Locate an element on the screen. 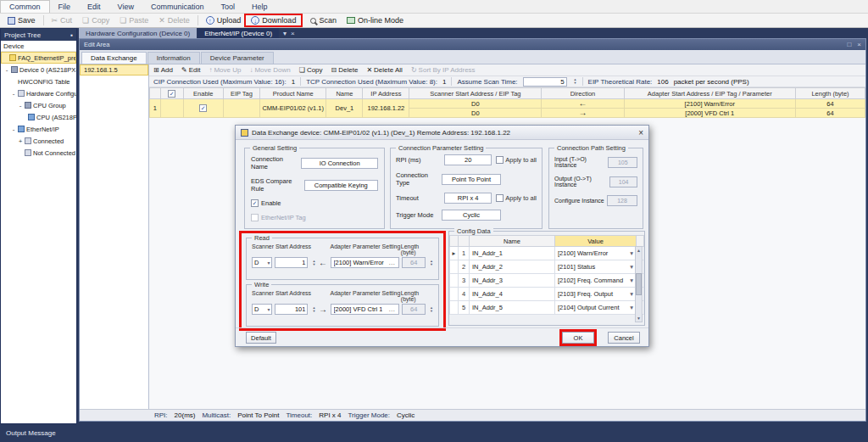  timeout-select: RPI x 4 is located at coordinates (468, 199).